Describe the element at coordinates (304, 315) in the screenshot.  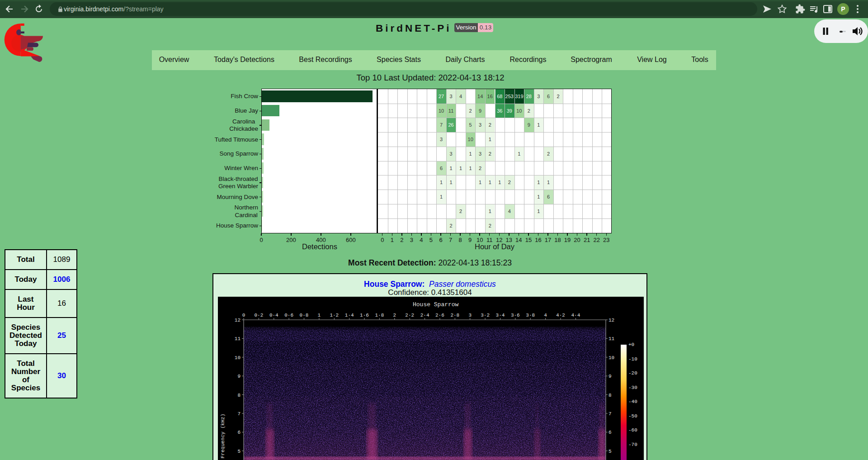
I see `svg-text: 0·8` at that location.